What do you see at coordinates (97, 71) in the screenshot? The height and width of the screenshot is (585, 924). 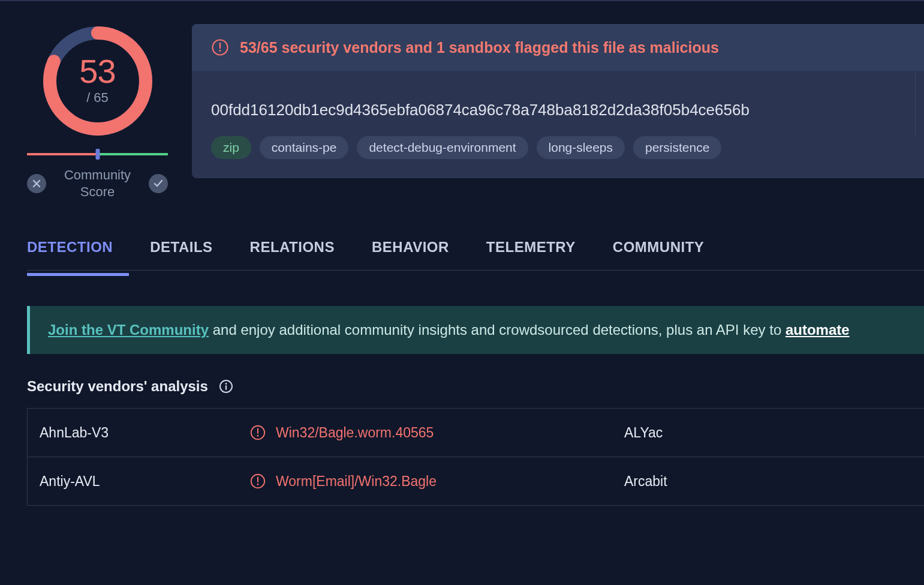 I see `score-value: 53` at bounding box center [97, 71].